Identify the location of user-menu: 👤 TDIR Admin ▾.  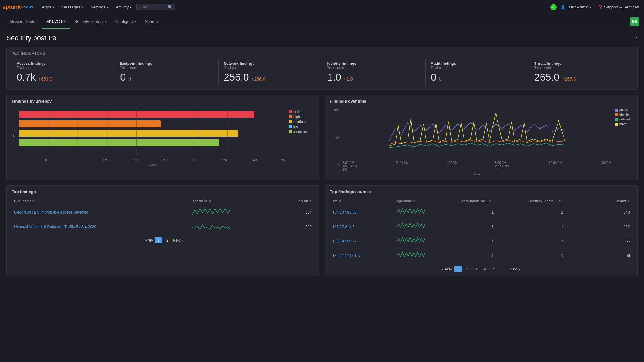
(576, 7).